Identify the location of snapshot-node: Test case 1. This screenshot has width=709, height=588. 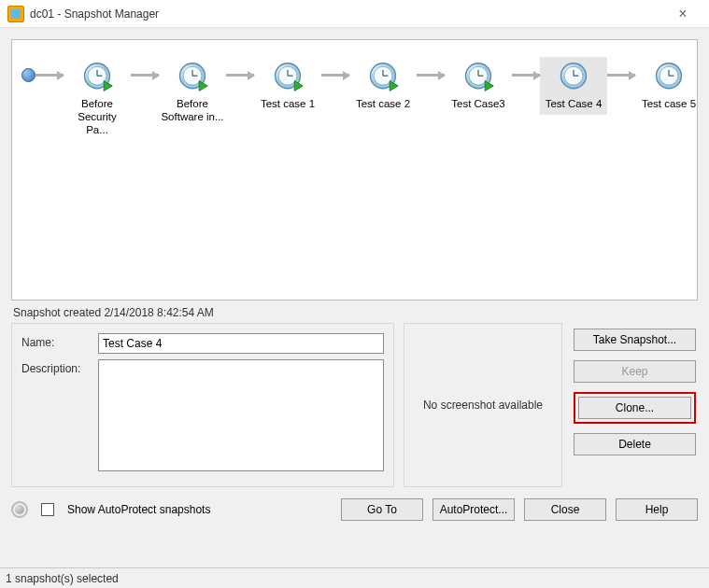
(288, 86).